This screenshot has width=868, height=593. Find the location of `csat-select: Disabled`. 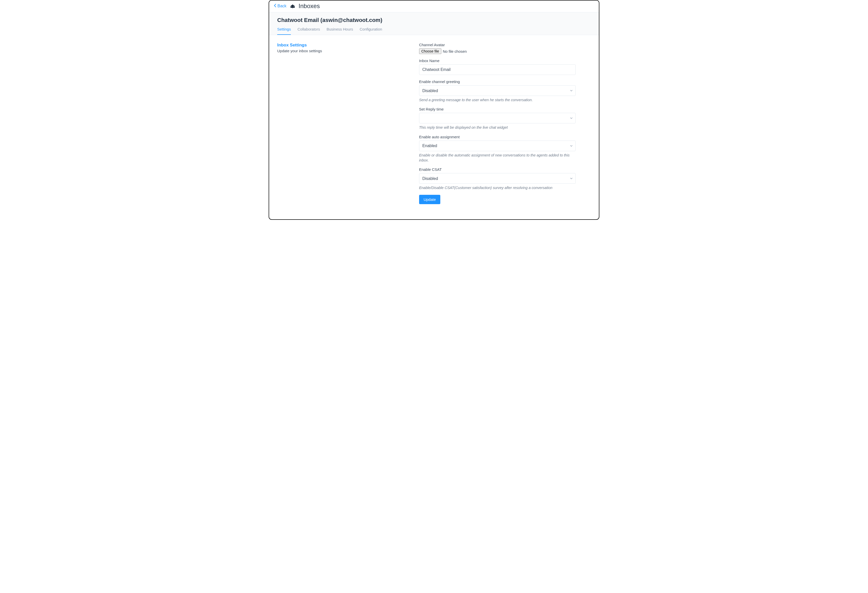

csat-select: Disabled is located at coordinates (497, 178).